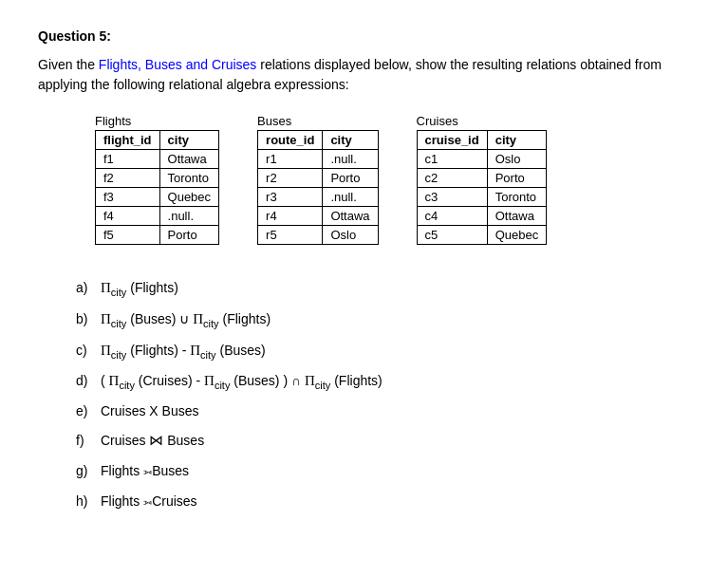 This screenshot has width=728, height=576. What do you see at coordinates (144, 471) in the screenshot?
I see `expression-content: Flights ⟕Buses` at bounding box center [144, 471].